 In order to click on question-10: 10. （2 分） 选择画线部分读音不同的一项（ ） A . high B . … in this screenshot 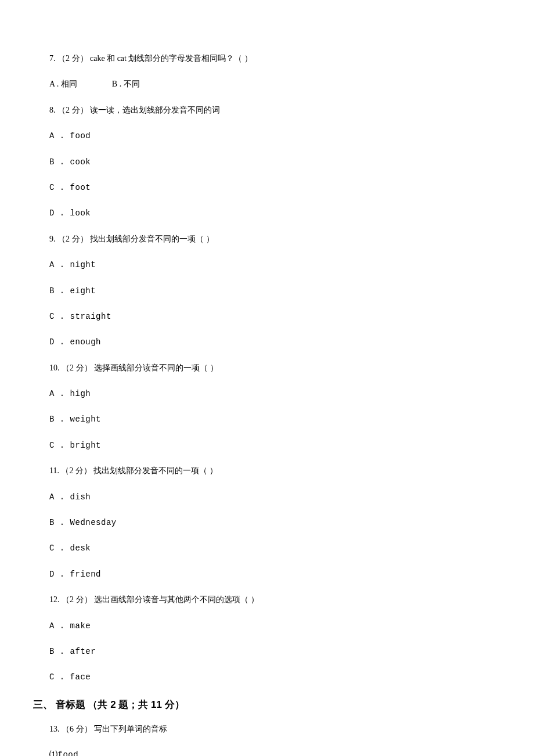, I will do `click(267, 407)`.